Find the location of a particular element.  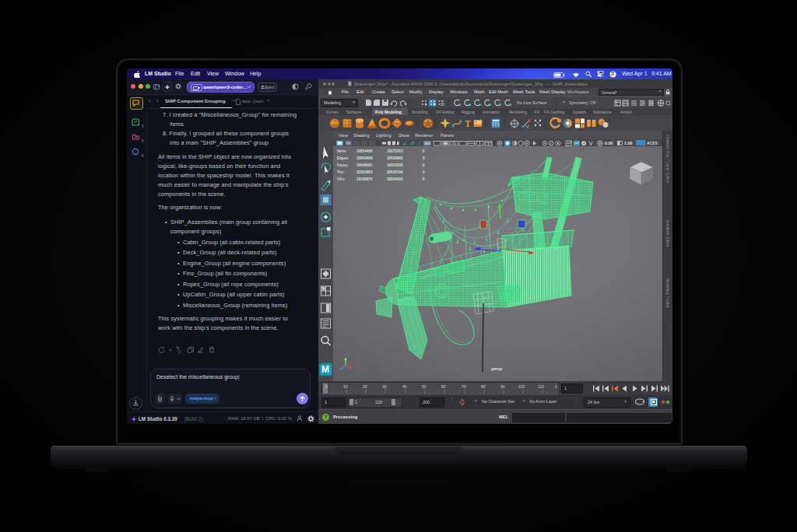

svg-text: M is located at coordinates (325, 369).